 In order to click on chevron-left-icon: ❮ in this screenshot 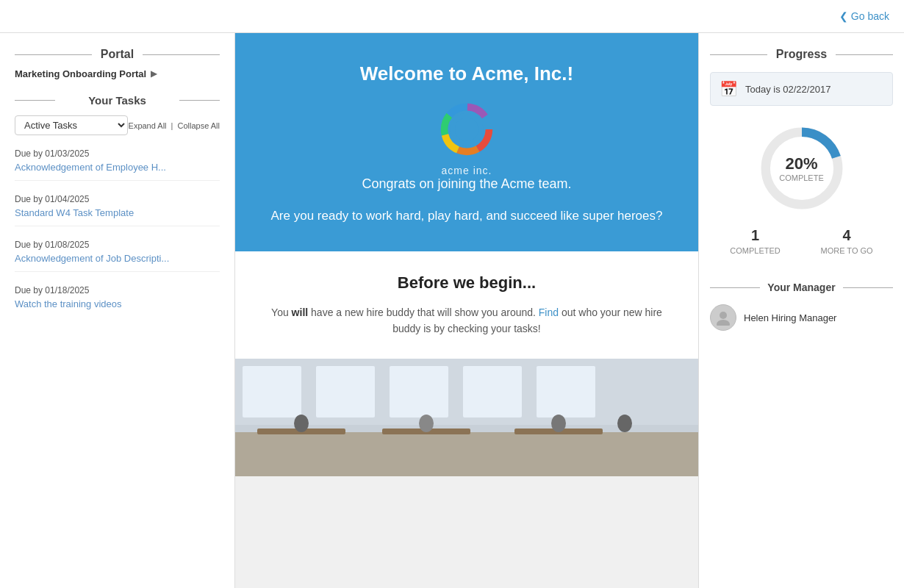, I will do `click(844, 16)`.